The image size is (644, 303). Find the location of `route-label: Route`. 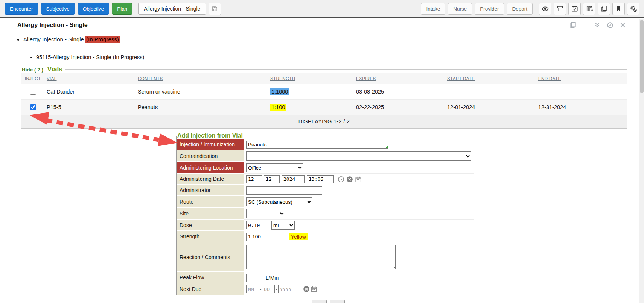

route-label: Route is located at coordinates (210, 202).